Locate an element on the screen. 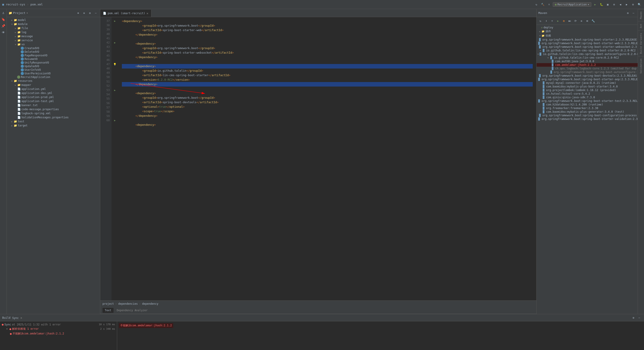 The image size is (644, 350). gutter-53: ▶ is located at coordinates (115, 90).